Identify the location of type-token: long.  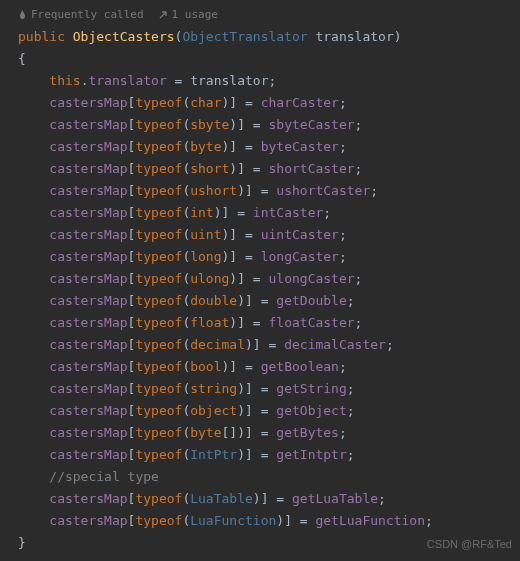
(206, 256).